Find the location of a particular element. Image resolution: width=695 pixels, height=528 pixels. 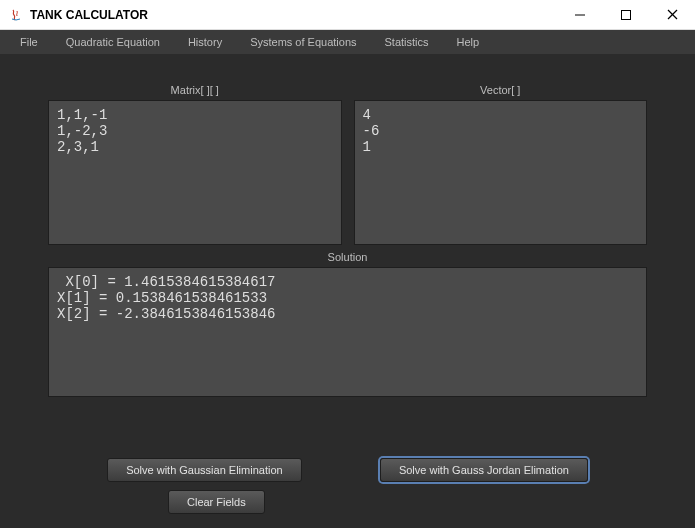

titlebar: TANK CALCULATOR is located at coordinates (348, 15).